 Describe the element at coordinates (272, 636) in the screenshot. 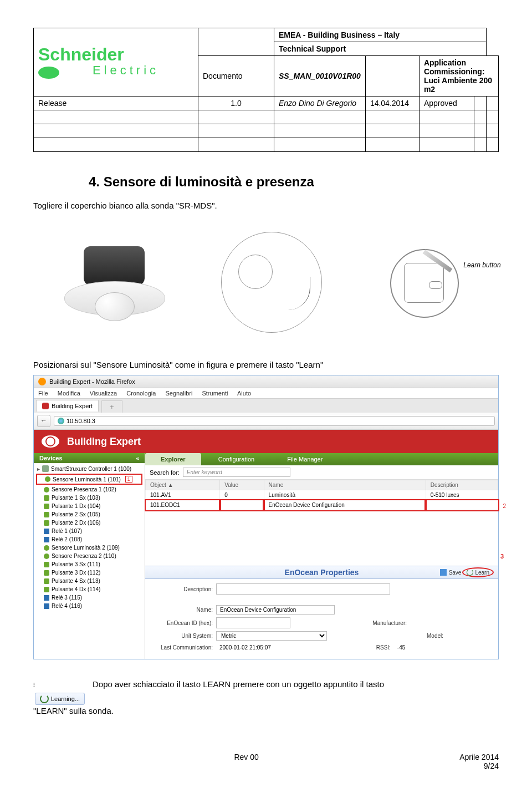

I see `prop-unitsystem-select: Metric` at that location.